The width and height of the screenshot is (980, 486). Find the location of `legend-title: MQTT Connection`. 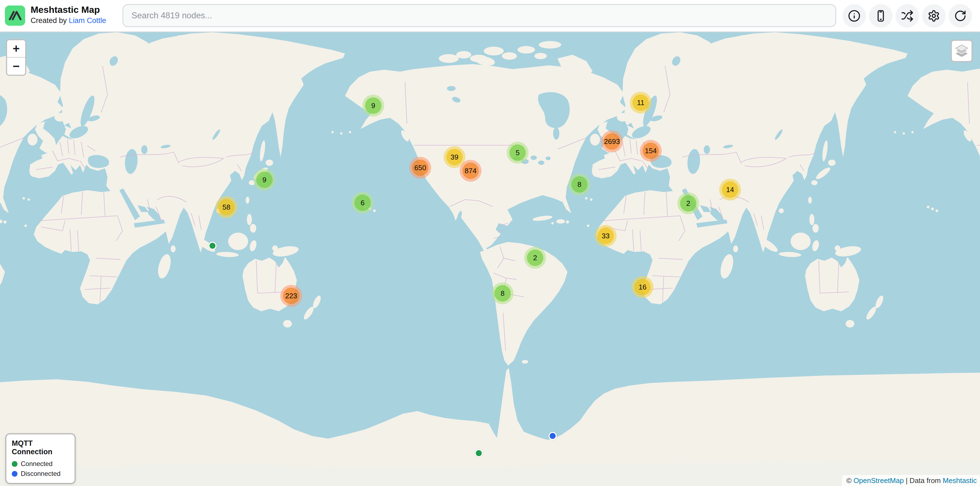

legend-title: MQTT Connection is located at coordinates (40, 448).